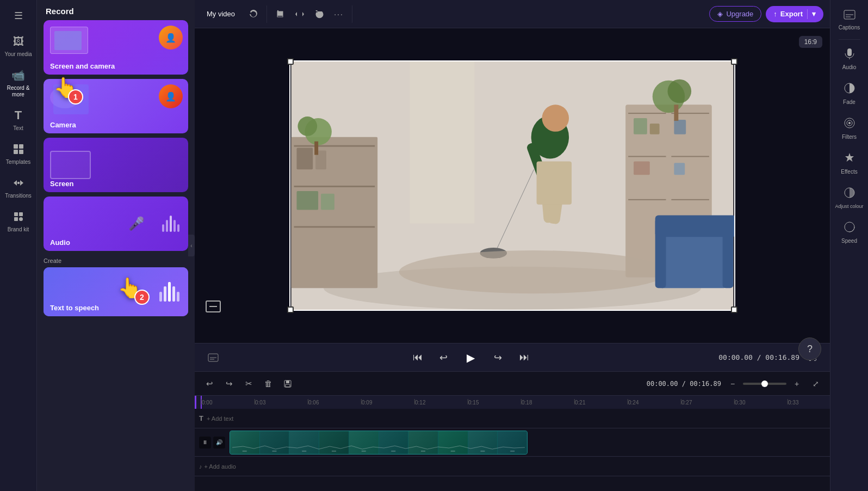  I want to click on save-button, so click(288, 384).